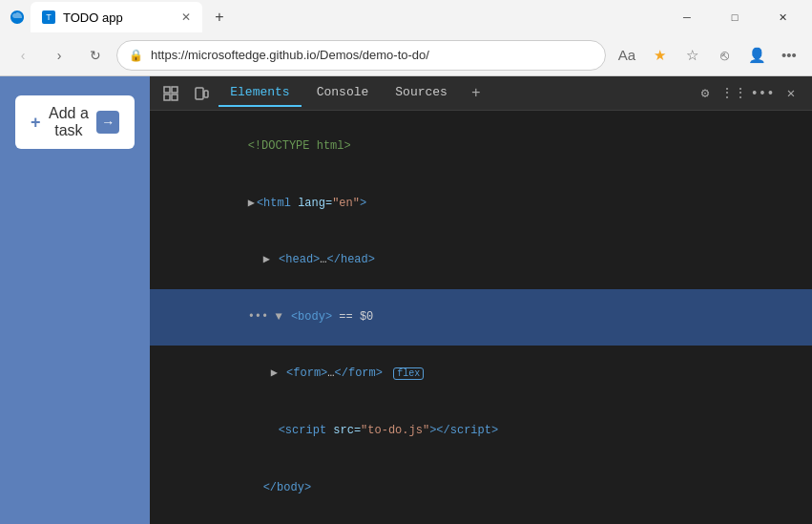  What do you see at coordinates (344, 94) in the screenshot?
I see `console-tab: Console` at bounding box center [344, 94].